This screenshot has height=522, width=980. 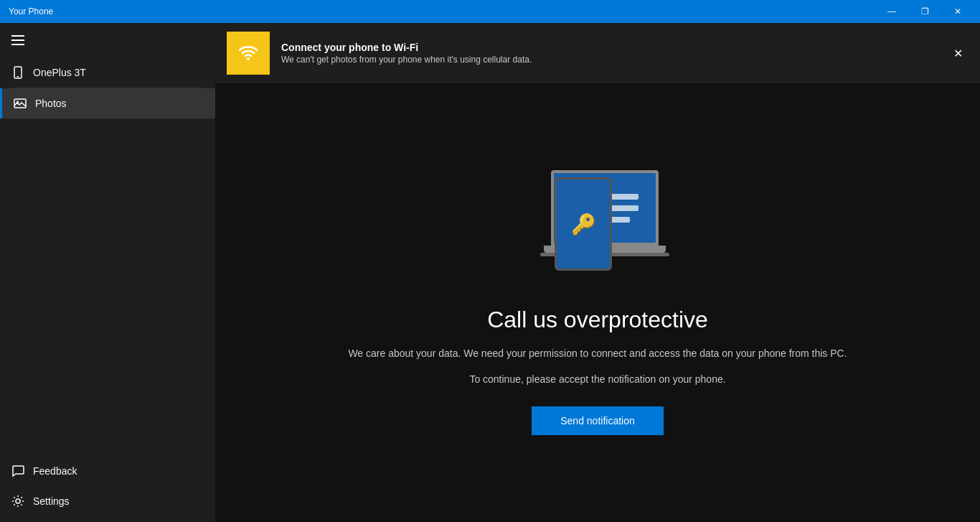 I want to click on phone-icon, so click(x=18, y=73).